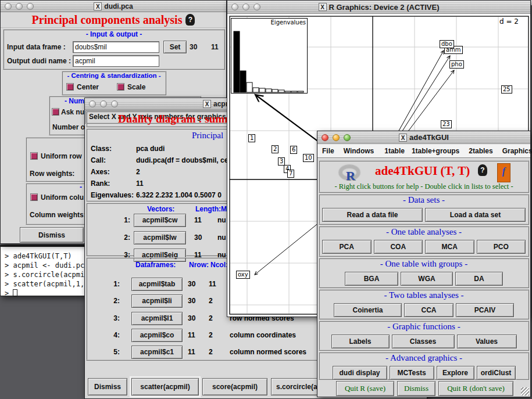  I want to click on footer-button-quit-r-don-t-save-: Quit R (don't save), so click(476, 389).